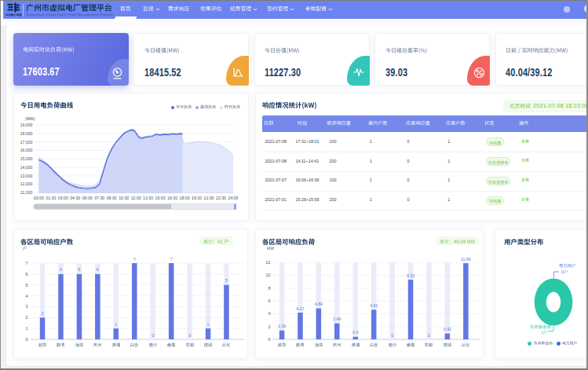  What do you see at coordinates (221, 198) in the screenshot?
I see `svg-text: 22:30` at bounding box center [221, 198].